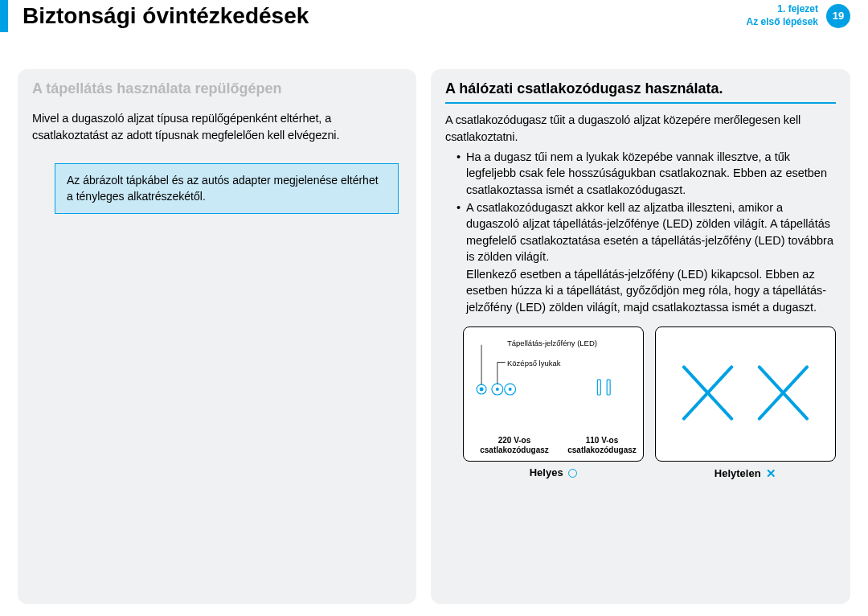 This screenshot has height=616, width=868. What do you see at coordinates (783, 10) in the screenshot?
I see `chapter-line1: 1. fejezet` at bounding box center [783, 10].